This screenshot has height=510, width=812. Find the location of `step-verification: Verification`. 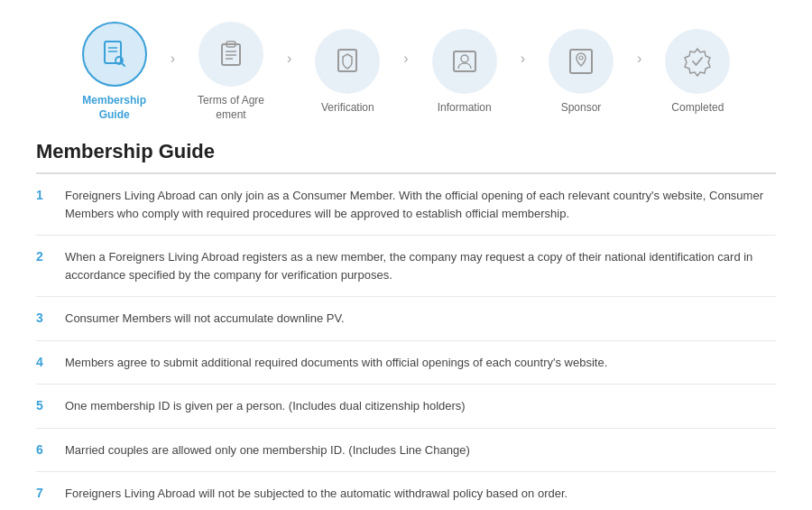

step-verification: Verification is located at coordinates (347, 72).